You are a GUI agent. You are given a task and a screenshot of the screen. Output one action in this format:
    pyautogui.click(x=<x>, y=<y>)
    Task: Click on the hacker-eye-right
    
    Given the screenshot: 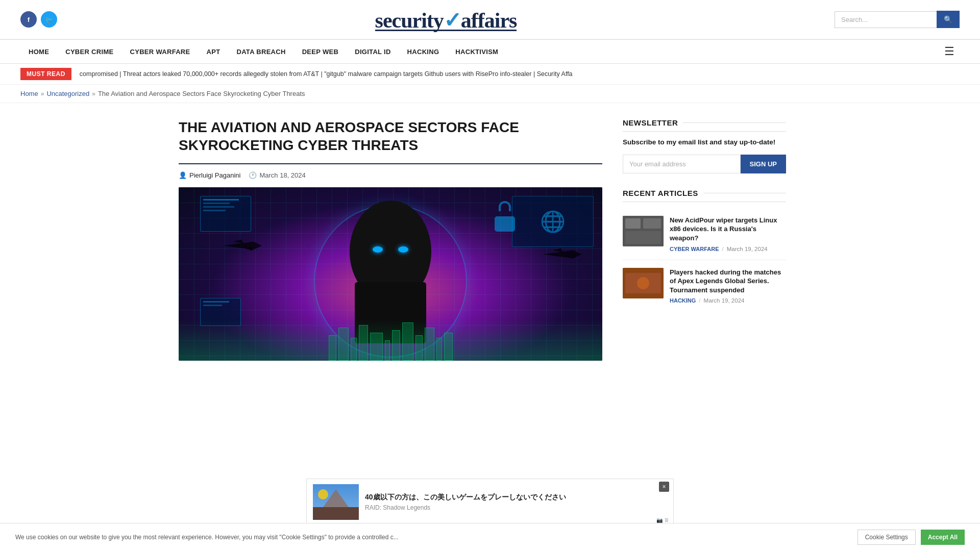 What is the action you would take?
    pyautogui.click(x=403, y=249)
    